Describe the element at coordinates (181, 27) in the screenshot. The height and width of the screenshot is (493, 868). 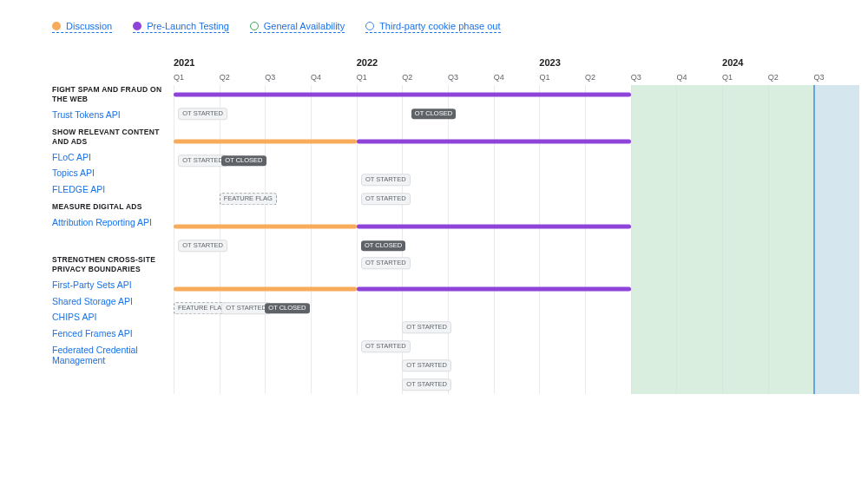
I see `legend-item-1: Pre-Launch Testing` at that location.